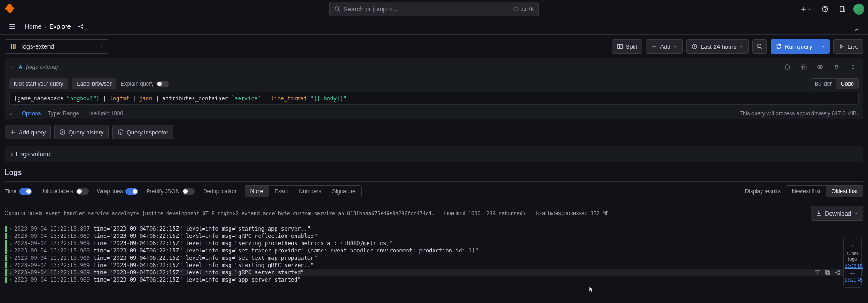 The width and height of the screenshot is (868, 303). I want to click on avatar, so click(859, 9).